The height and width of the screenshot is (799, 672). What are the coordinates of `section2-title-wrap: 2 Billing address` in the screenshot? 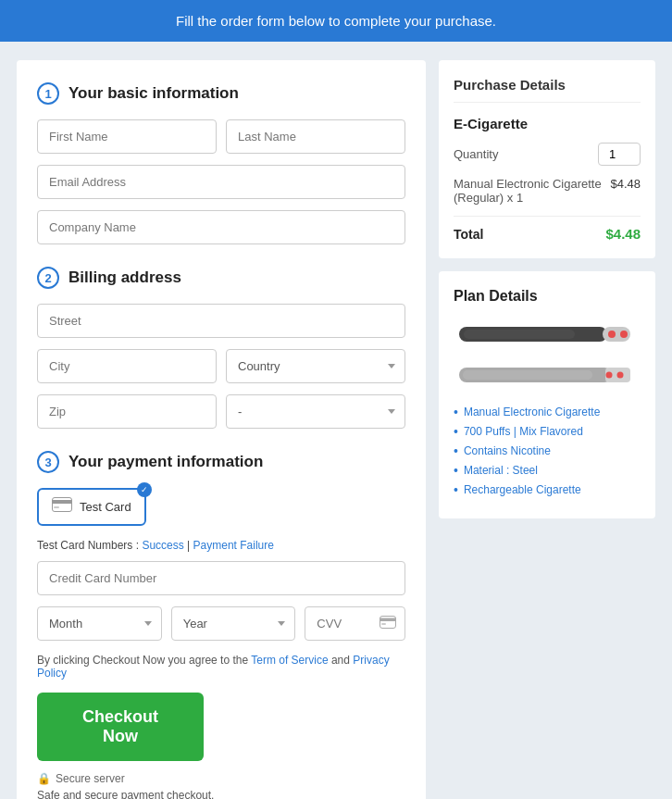 It's located at (221, 278).